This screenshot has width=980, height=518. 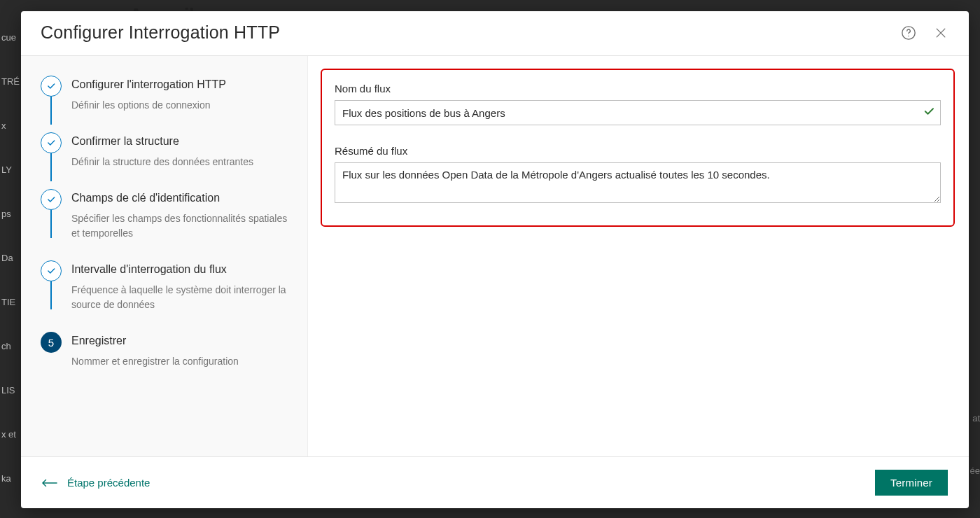 What do you see at coordinates (10, 302) in the screenshot?
I see `bg-side-item: TIE` at bounding box center [10, 302].